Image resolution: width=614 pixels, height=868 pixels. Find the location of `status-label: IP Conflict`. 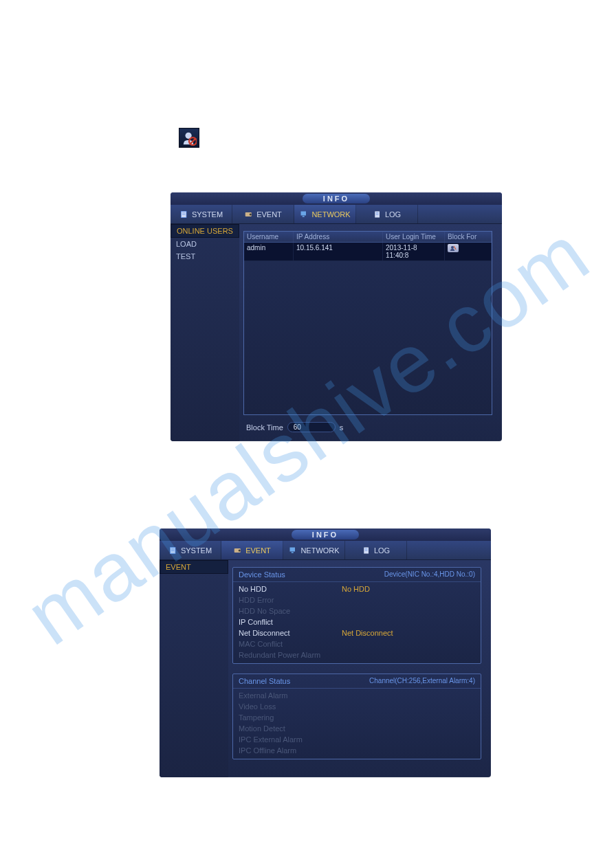

status-label: IP Conflict is located at coordinates (290, 622).